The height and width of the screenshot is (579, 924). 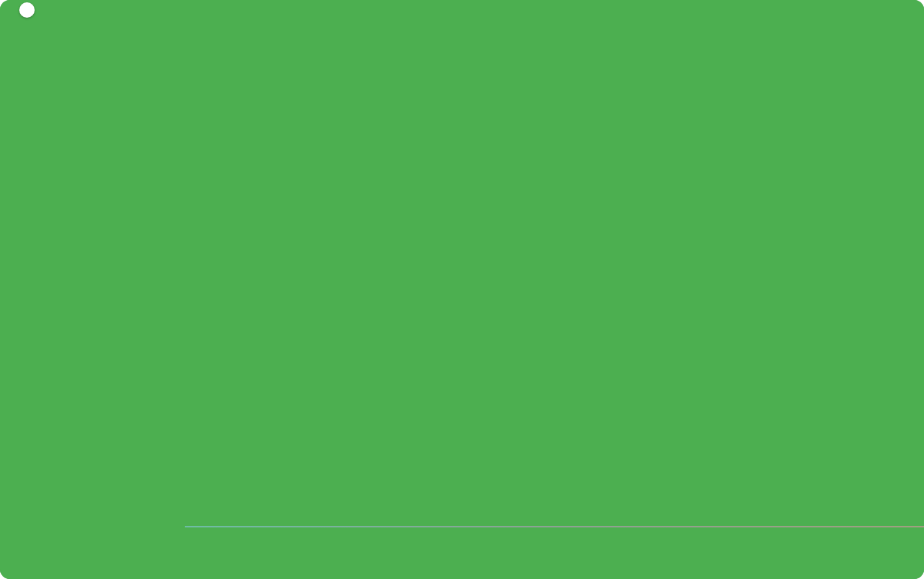 I want to click on footer-divider, so click(x=554, y=527).